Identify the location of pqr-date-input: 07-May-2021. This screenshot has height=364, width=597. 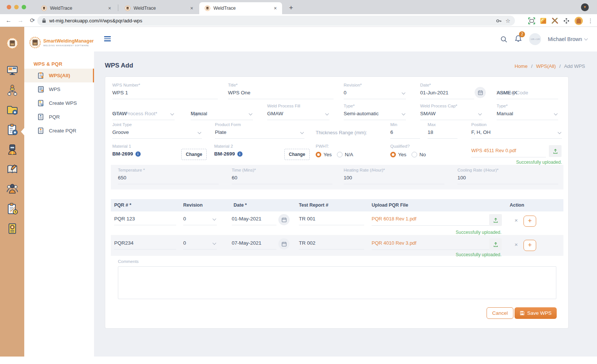
(254, 245).